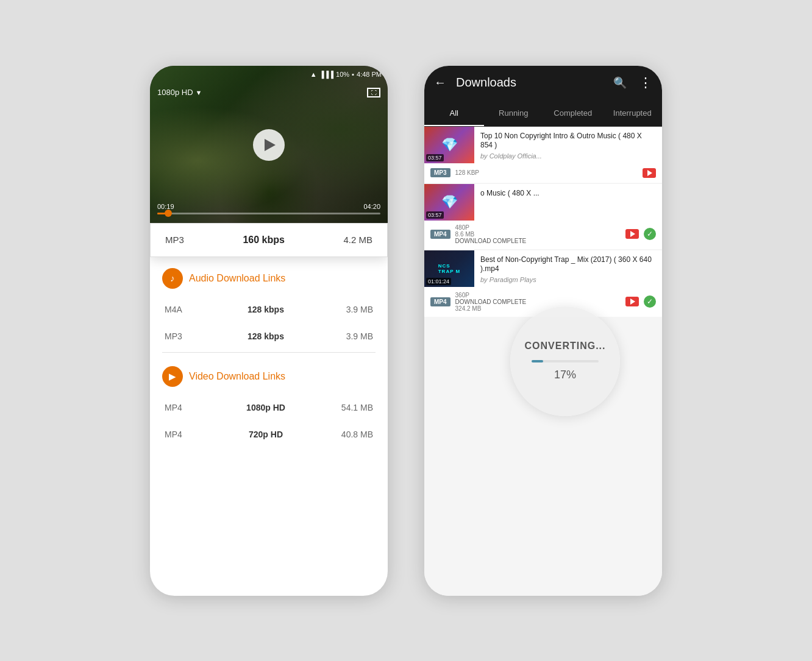 The image size is (812, 661). I want to click on progress-bar-container: 00:19 04:20, so click(269, 208).